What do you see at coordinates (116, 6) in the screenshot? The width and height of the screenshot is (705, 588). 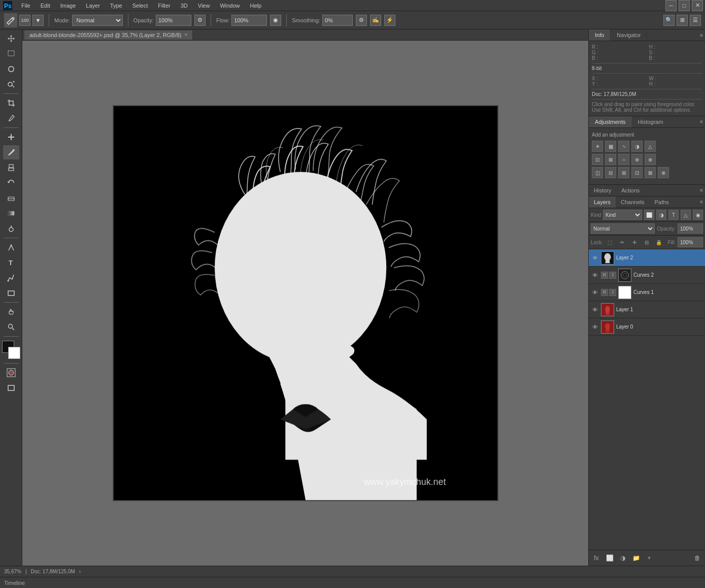 I see `menu-type: Type` at bounding box center [116, 6].